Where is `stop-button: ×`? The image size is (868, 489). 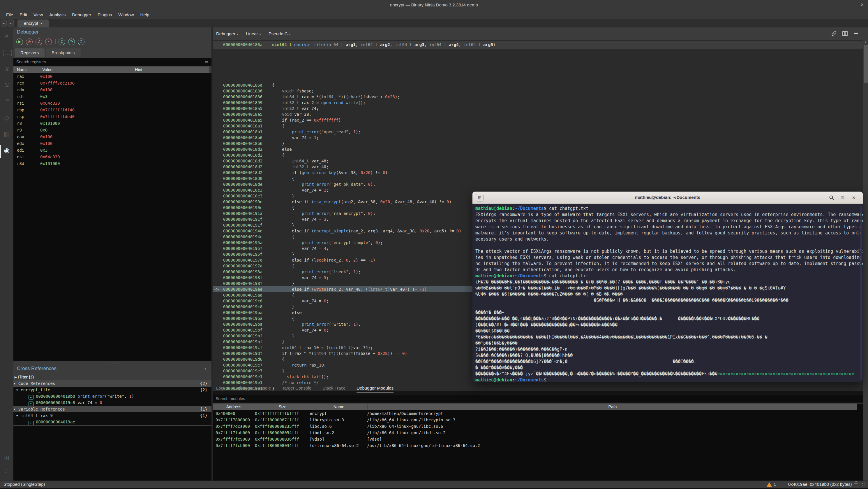
stop-button: × is located at coordinates (49, 42).